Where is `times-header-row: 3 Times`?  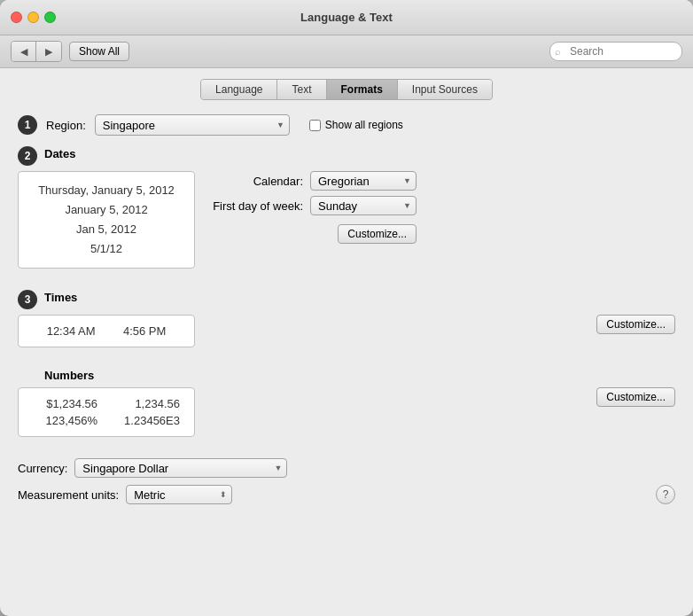 times-header-row: 3 Times is located at coordinates (346, 300).